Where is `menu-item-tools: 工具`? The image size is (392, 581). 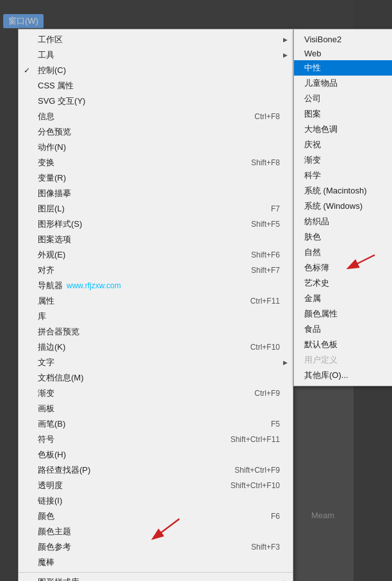 menu-item-tools: 工具 is located at coordinates (156, 55).